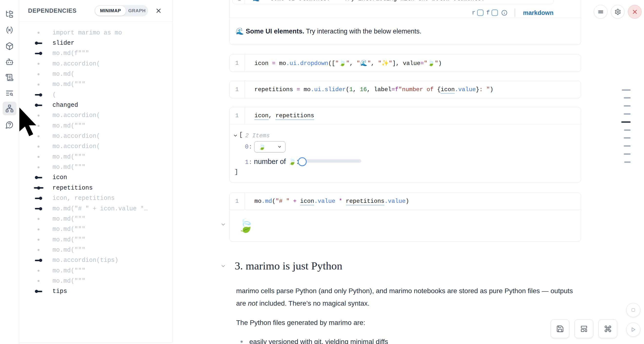  I want to click on cell-editor: 1 icon, repetitions, so click(405, 116).